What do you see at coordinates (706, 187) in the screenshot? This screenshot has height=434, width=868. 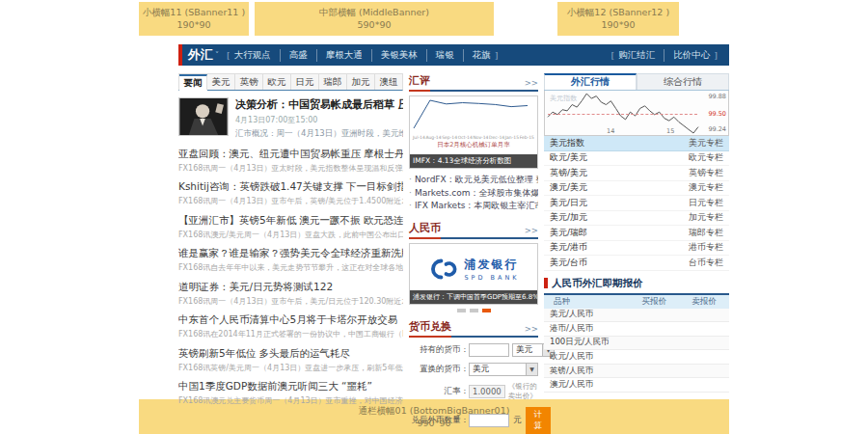 I see `pair-column-link: 澳元专栏` at bounding box center [706, 187].